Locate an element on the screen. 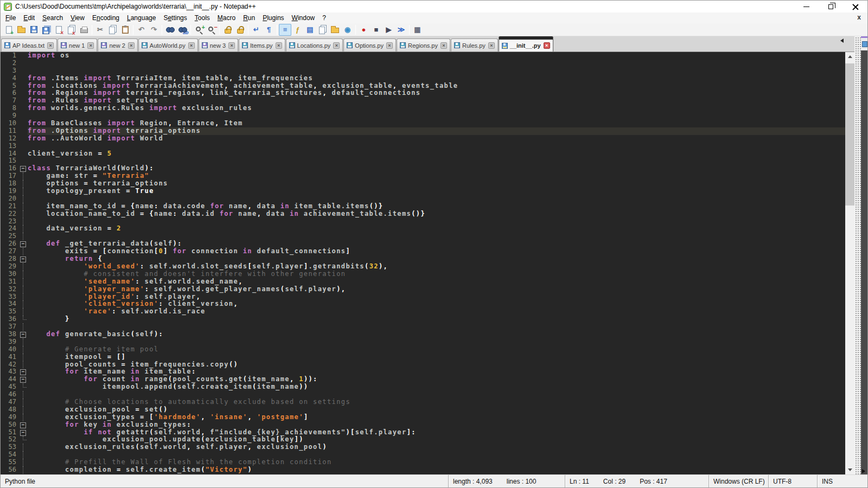  tab-new-1: new 1× is located at coordinates (77, 45).